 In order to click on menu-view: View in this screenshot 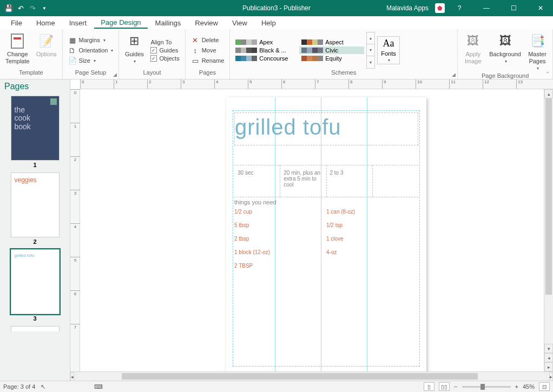, I will do `click(240, 23)`.